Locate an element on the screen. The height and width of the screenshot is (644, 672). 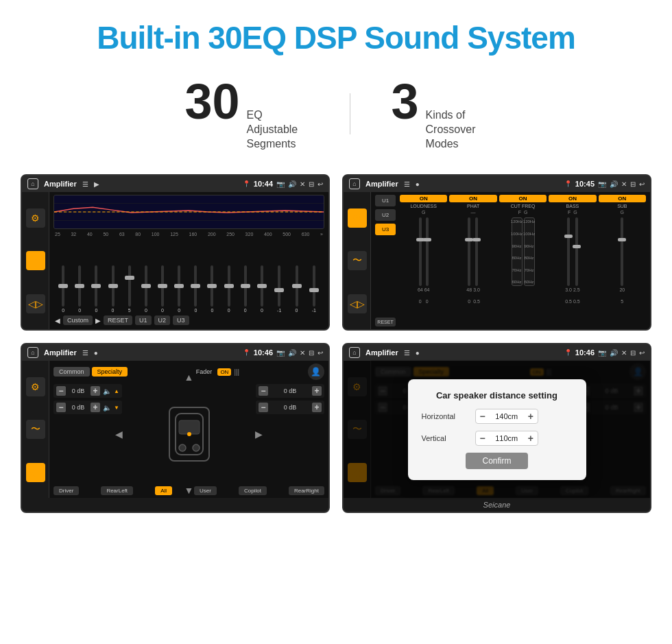
home-icon-dialog: ⌂ is located at coordinates (355, 353).